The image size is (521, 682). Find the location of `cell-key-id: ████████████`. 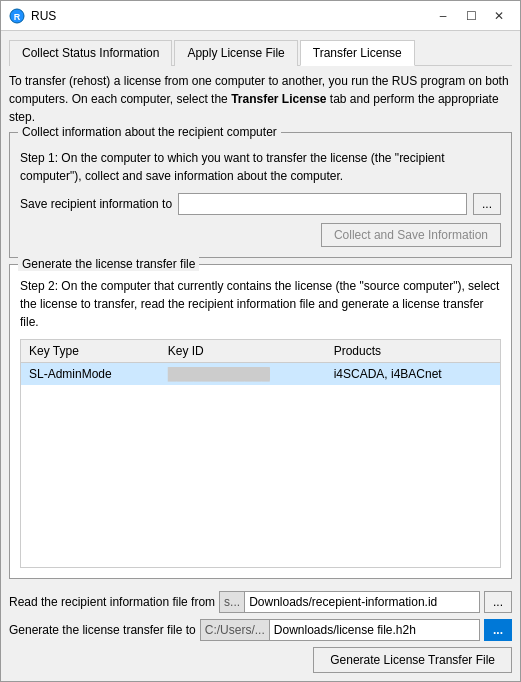

cell-key-id: ████████████ is located at coordinates (243, 374).